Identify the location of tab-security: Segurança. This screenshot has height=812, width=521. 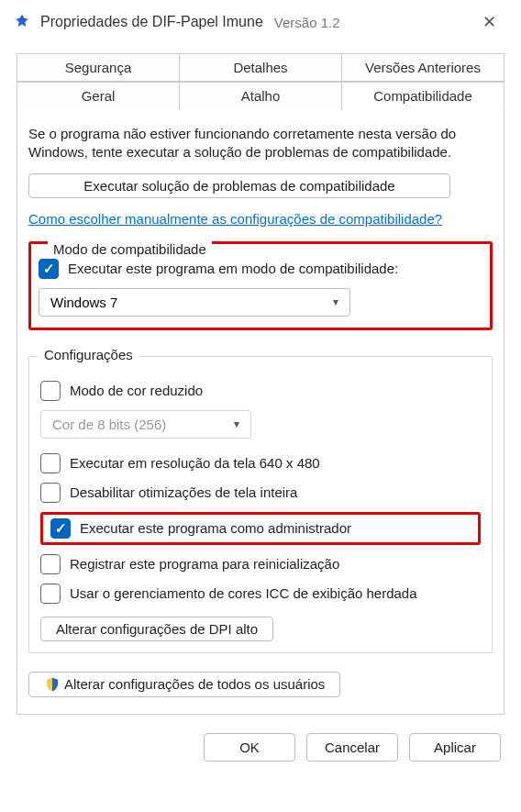
(98, 68).